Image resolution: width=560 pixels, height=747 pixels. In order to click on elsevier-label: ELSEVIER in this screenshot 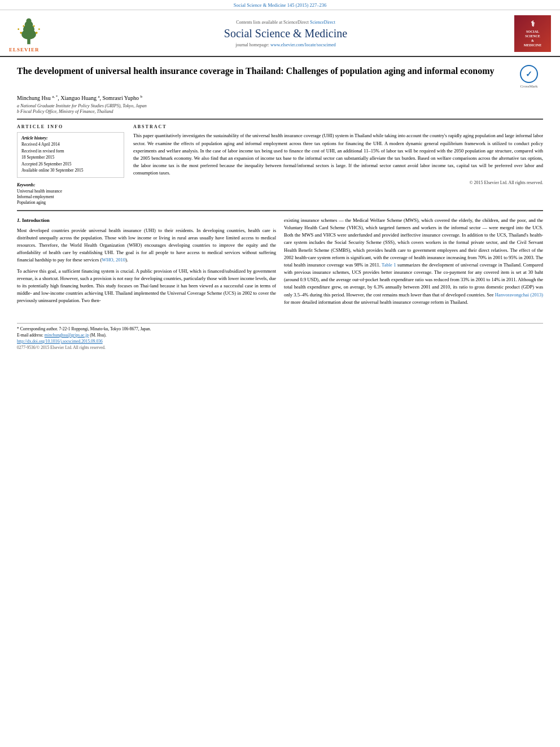, I will do `click(24, 50)`.